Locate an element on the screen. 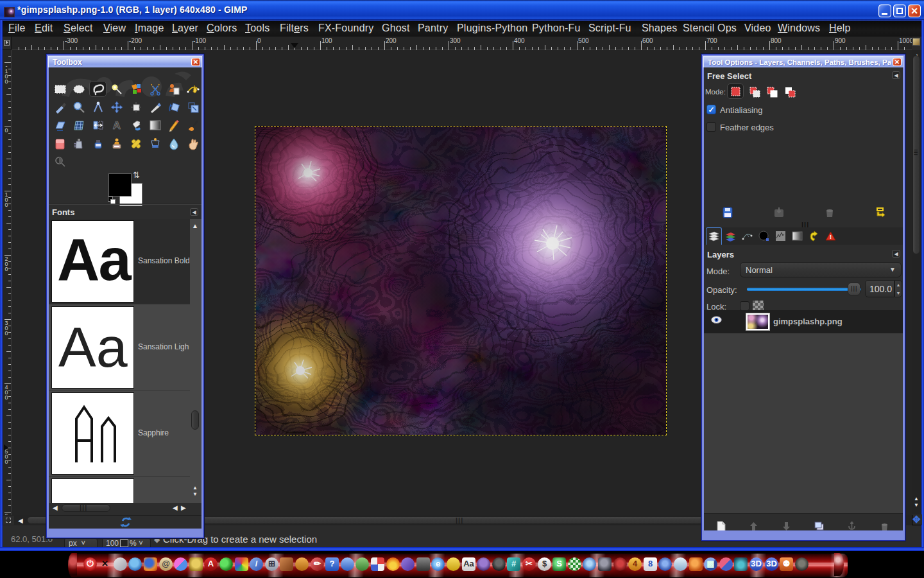 The image size is (924, 578). svg-text: A is located at coordinates (117, 126).